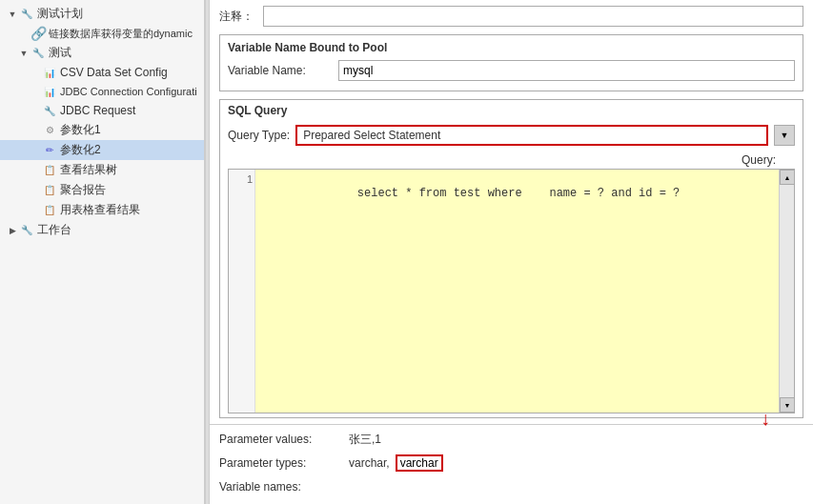 The width and height of the screenshot is (813, 504). What do you see at coordinates (511, 16) in the screenshot?
I see `annotation-row: 注释：` at bounding box center [511, 16].